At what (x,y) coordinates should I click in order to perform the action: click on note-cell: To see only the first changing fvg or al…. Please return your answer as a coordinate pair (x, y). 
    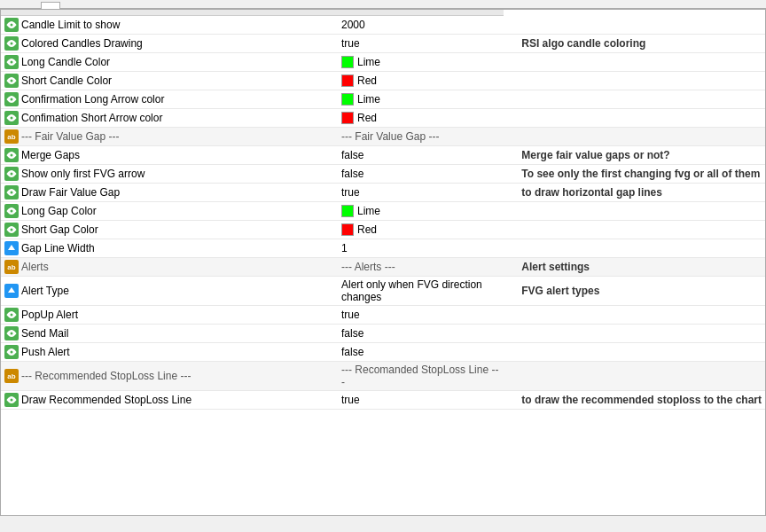
    Looking at the image, I should click on (635, 174).